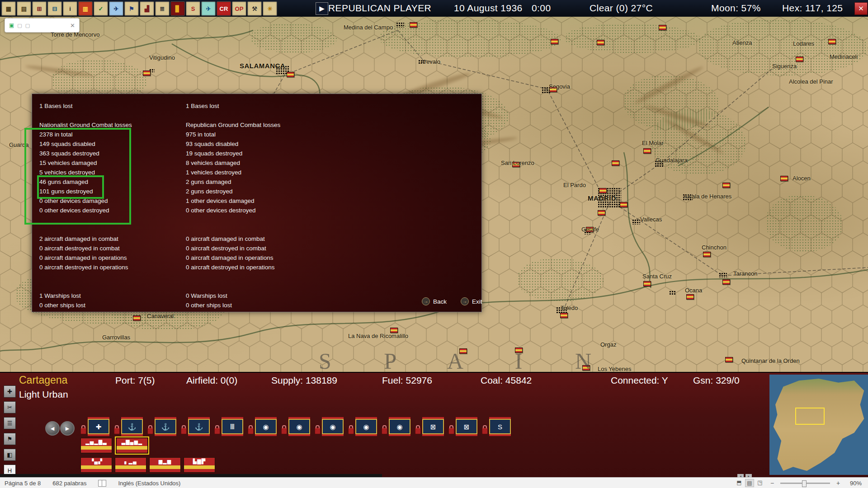 The image size is (868, 488). What do you see at coordinates (96, 446) in the screenshot?
I see `city-base-unit: ▂▅▂▇▃` at bounding box center [96, 446].